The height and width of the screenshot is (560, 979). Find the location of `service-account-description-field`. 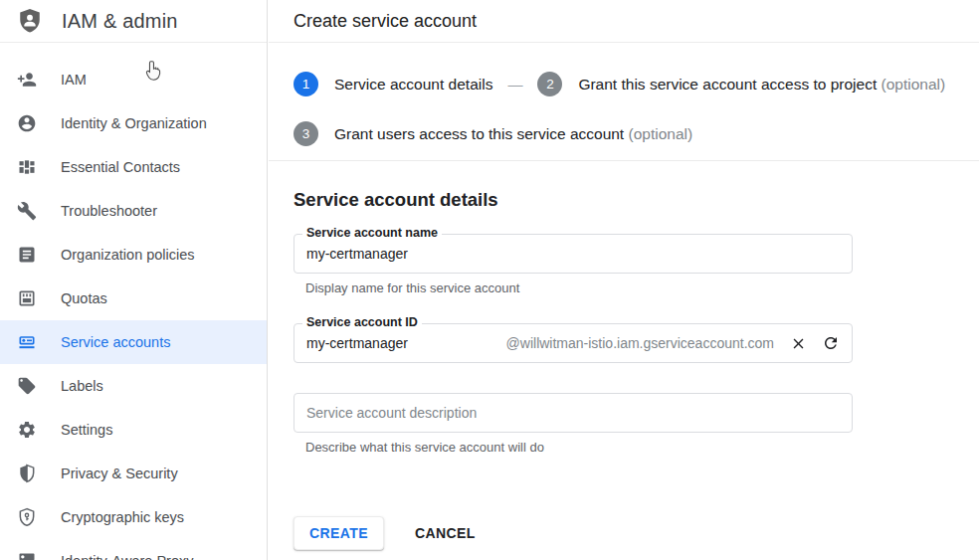

service-account-description-field is located at coordinates (573, 413).